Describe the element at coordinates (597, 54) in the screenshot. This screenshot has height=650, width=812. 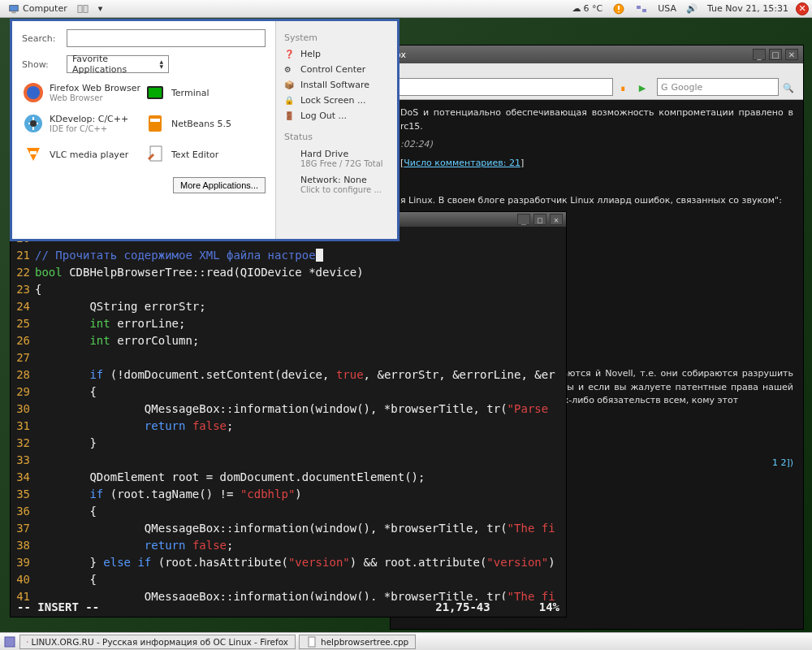
I see `browser-titlebar: ox _ □ ✕` at that location.